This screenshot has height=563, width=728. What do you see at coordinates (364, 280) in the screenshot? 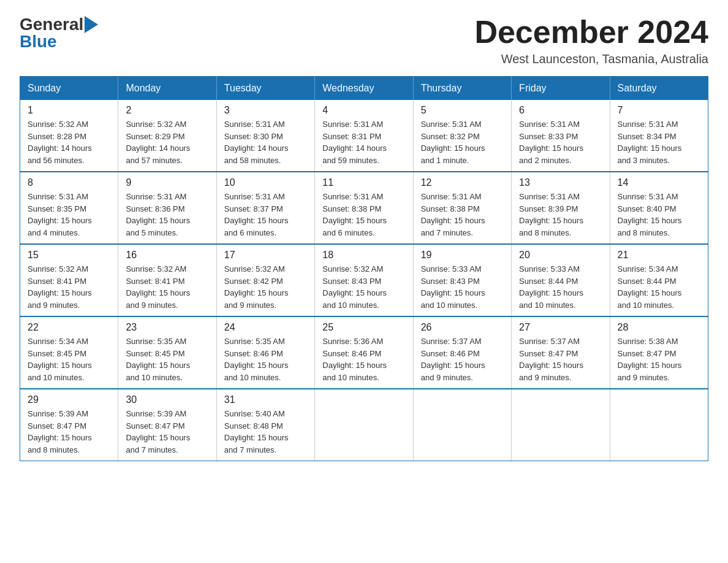
I see `week-row-3: 15 Sunrise: 5:32 AM Sunset: 8:41 PM Dayl…` at bounding box center [364, 280].